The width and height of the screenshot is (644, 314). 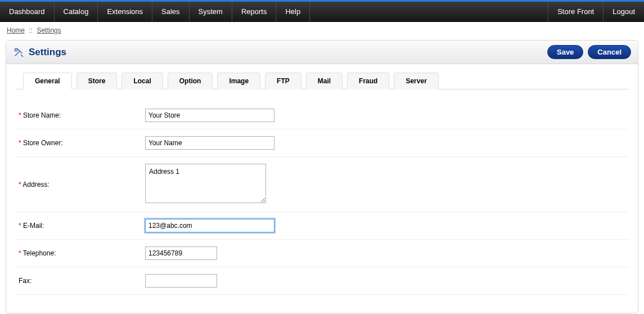 I want to click on label-telephone: Telephone:, so click(x=39, y=253).